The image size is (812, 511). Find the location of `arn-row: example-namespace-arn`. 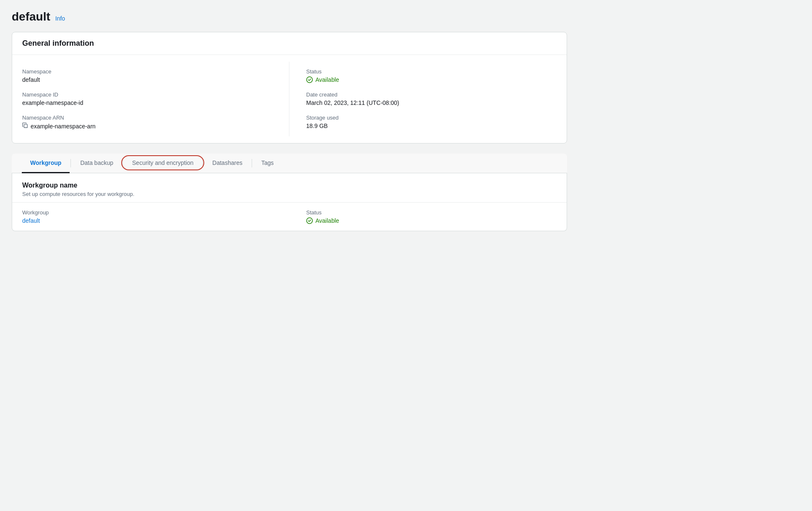

arn-row: example-namespace-arn is located at coordinates (149, 126).